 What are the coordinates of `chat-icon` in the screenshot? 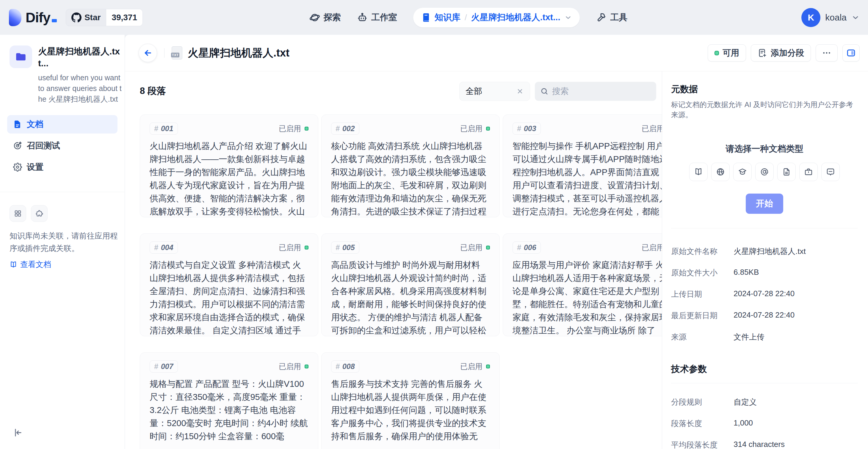 It's located at (831, 172).